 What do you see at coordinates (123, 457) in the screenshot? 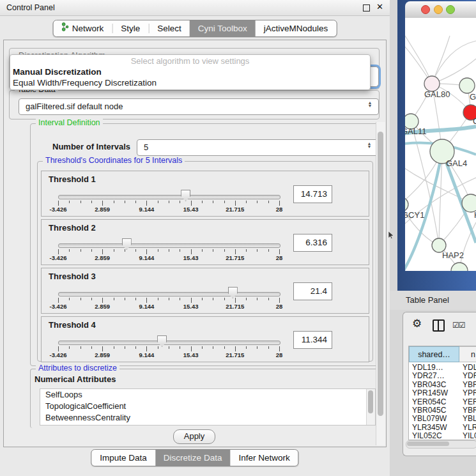
I see `tab-impute-data: Impute Data` at bounding box center [123, 457].